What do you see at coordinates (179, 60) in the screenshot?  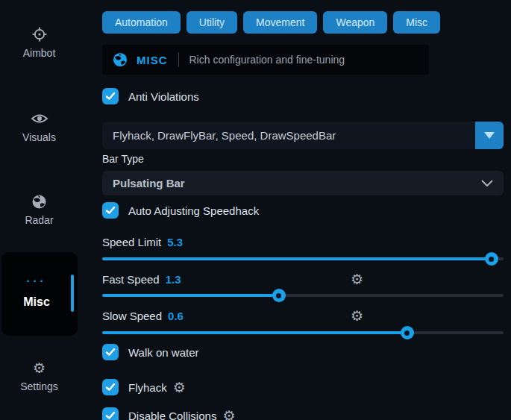 I see `header-divider` at bounding box center [179, 60].